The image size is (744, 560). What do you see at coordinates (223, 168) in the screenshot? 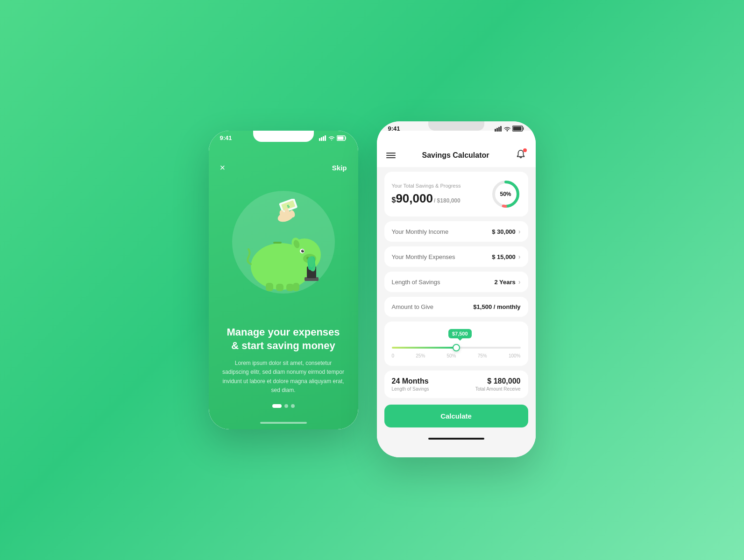
I see `close-button: ×` at bounding box center [223, 168].